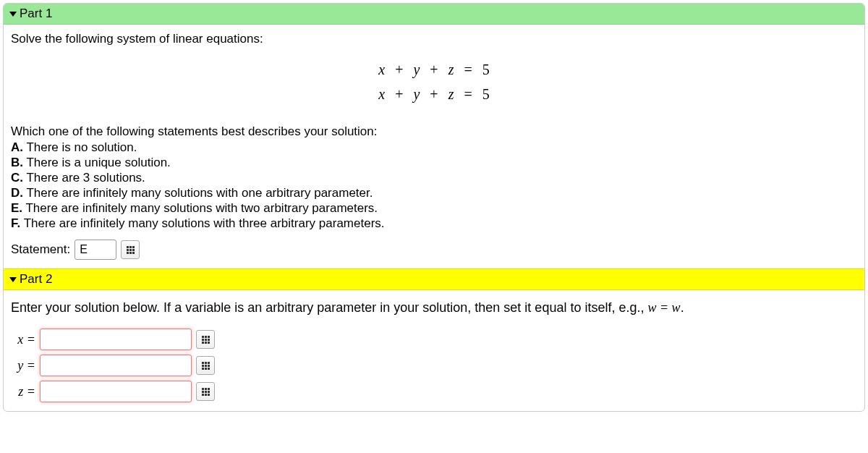  I want to click on part2-title: Part 2, so click(36, 279).